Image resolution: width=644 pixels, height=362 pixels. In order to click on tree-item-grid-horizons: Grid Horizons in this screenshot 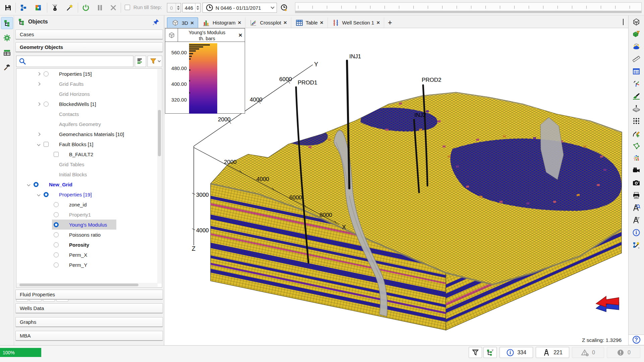, I will do `click(89, 94)`.